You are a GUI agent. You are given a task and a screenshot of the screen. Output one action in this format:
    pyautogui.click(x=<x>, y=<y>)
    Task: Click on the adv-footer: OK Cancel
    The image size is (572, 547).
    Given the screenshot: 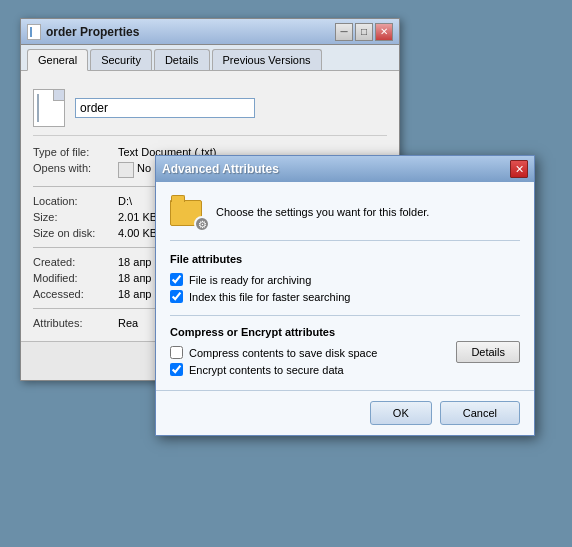 What is the action you would take?
    pyautogui.click(x=345, y=412)
    